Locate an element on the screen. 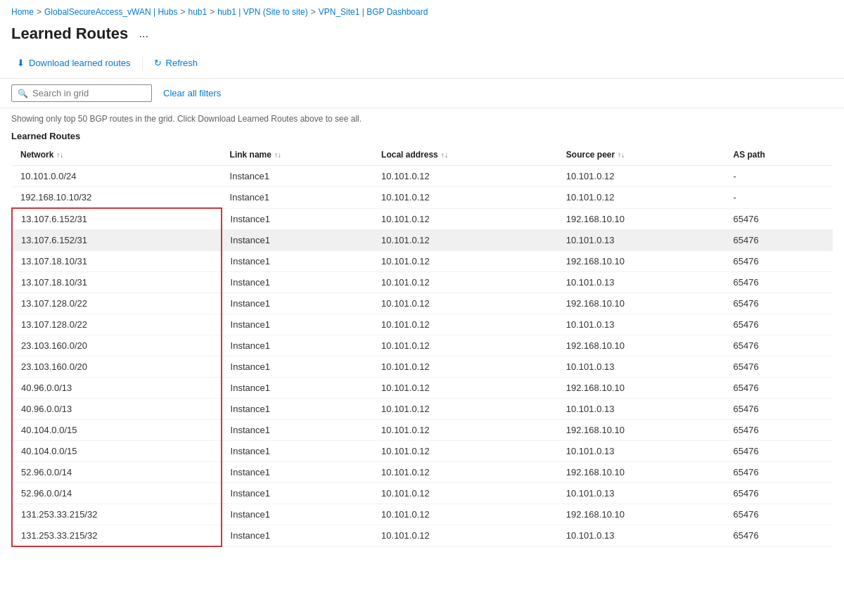 Image resolution: width=844 pixels, height=616 pixels. toolbar-divider is located at coordinates (142, 63).